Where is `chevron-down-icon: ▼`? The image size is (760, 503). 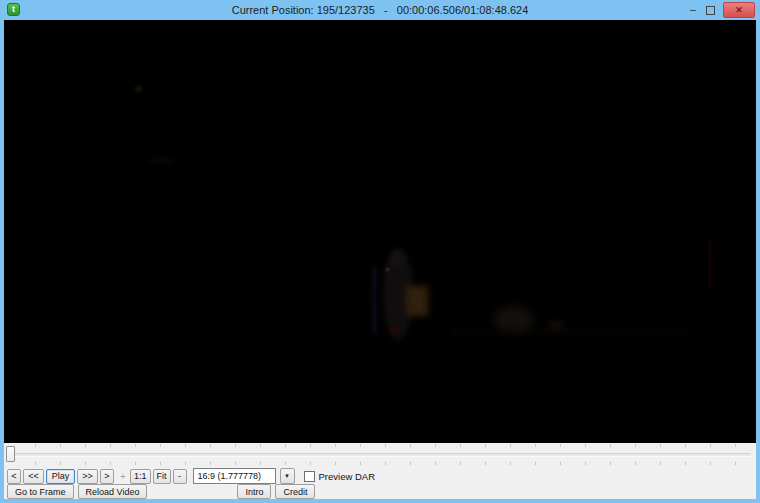 chevron-down-icon: ▼ is located at coordinates (287, 476).